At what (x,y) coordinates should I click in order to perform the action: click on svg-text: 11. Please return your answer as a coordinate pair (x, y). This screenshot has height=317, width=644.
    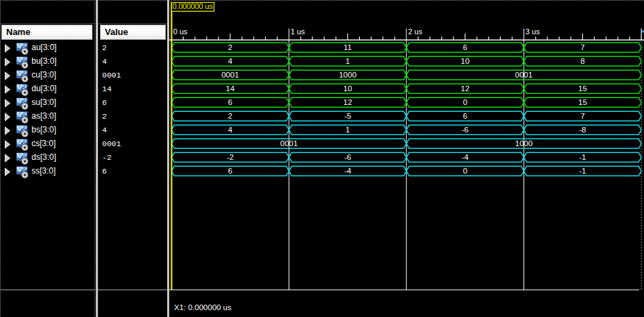
    Looking at the image, I should click on (348, 47).